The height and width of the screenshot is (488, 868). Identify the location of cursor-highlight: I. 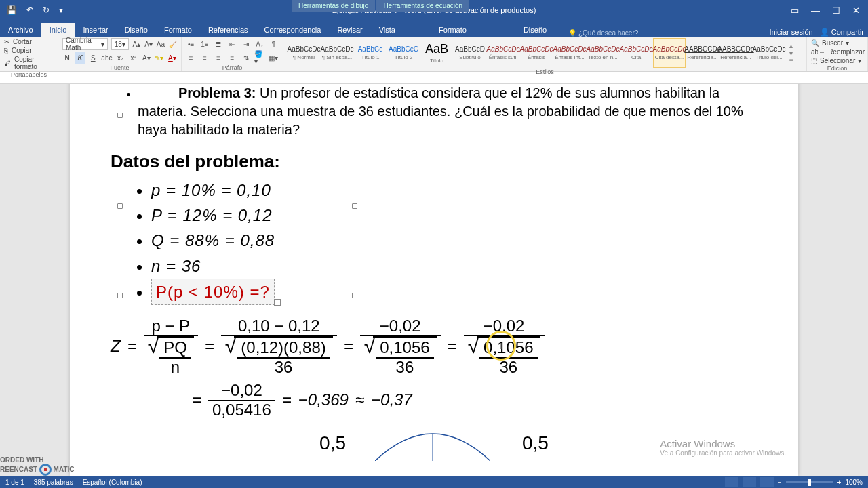
(501, 346).